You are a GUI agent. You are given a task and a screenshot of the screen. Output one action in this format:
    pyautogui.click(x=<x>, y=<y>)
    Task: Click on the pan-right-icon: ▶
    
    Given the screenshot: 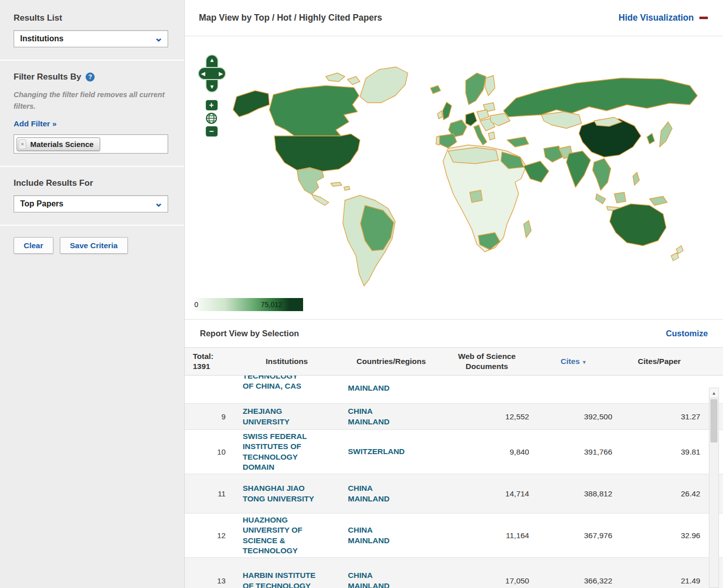 What is the action you would take?
    pyautogui.click(x=221, y=74)
    